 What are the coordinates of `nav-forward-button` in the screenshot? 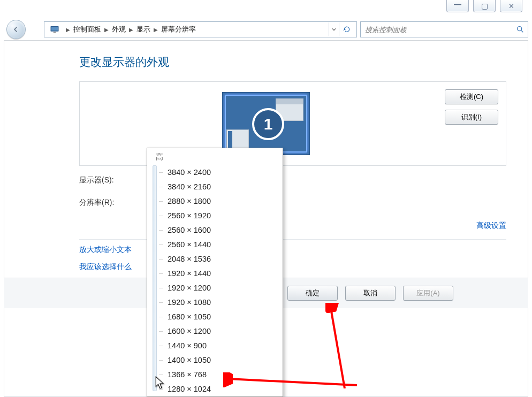 It's located at (32, 30).